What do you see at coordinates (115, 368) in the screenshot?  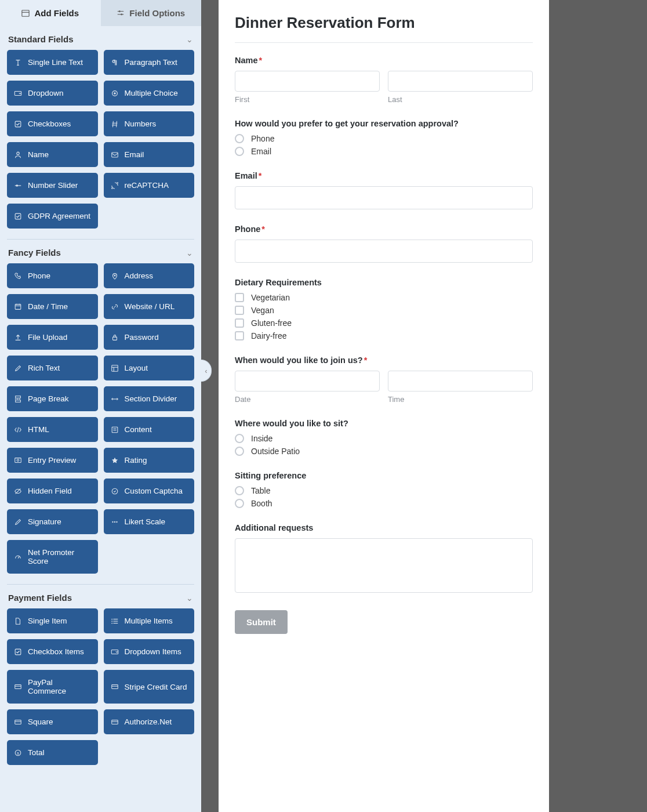 I see `layout-icon` at bounding box center [115, 368].